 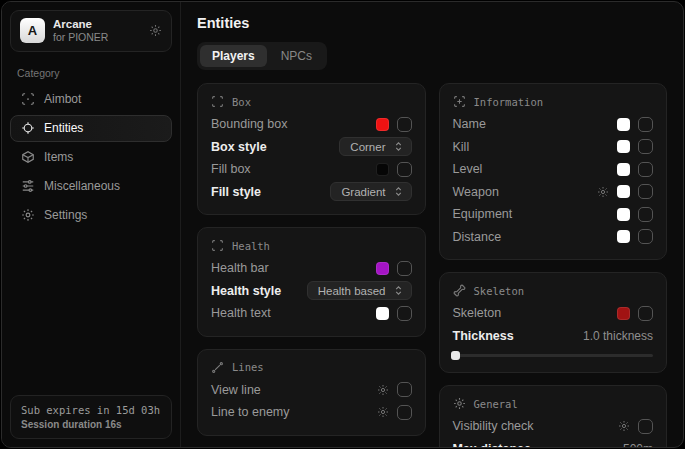 What do you see at coordinates (618, 336) in the screenshot?
I see `thickness-value: 1.0 thickness` at bounding box center [618, 336].